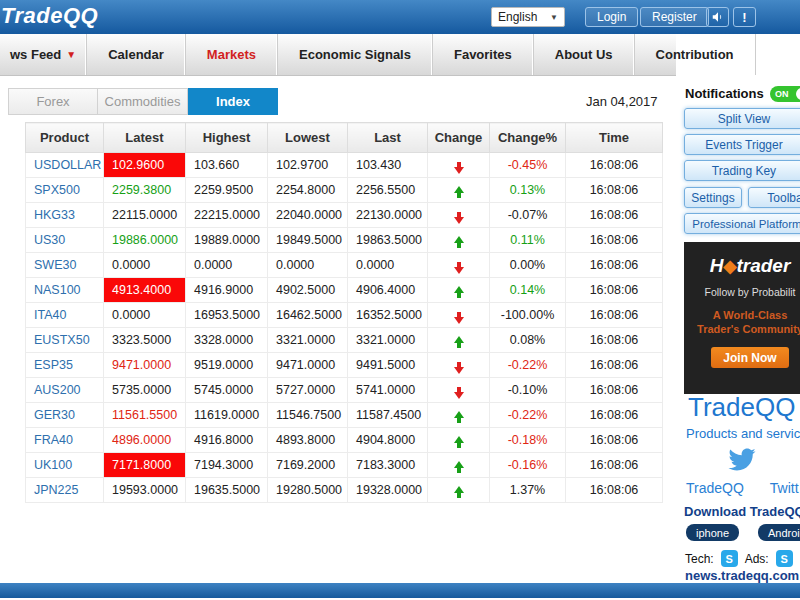 This screenshot has width=800, height=600. What do you see at coordinates (65, 490) in the screenshot?
I see `product-link: JPN225` at bounding box center [65, 490].